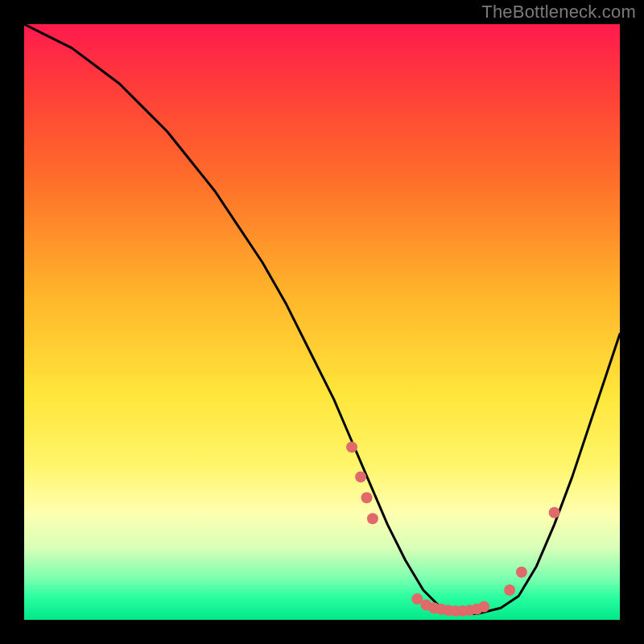 Image resolution: width=644 pixels, height=644 pixels. I want to click on watermark-text: TheBottleneck.com, so click(559, 12).